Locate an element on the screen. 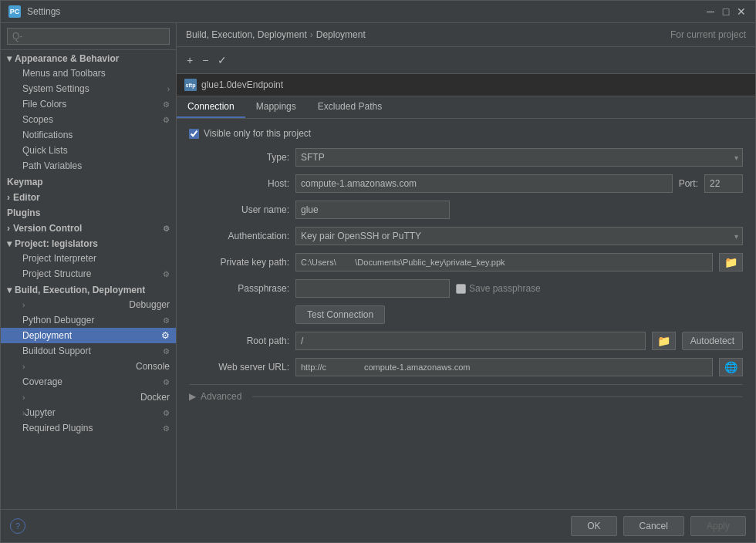 Image resolution: width=756 pixels, height=543 pixels. sidebar-item-required-plugins: Required Plugins ⚙ is located at coordinates (88, 428).